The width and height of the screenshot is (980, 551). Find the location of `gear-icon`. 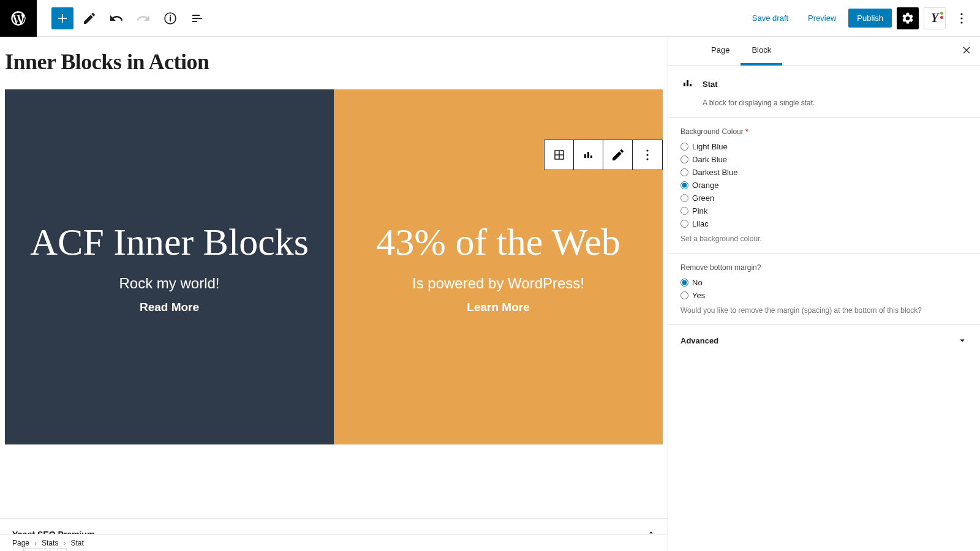

gear-icon is located at coordinates (908, 18).